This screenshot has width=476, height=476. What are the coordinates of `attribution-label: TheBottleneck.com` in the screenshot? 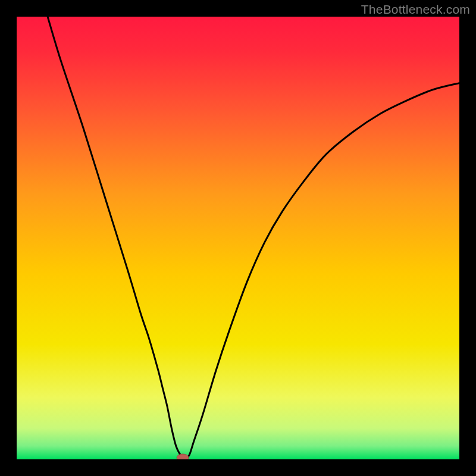 It's located at (415, 10).